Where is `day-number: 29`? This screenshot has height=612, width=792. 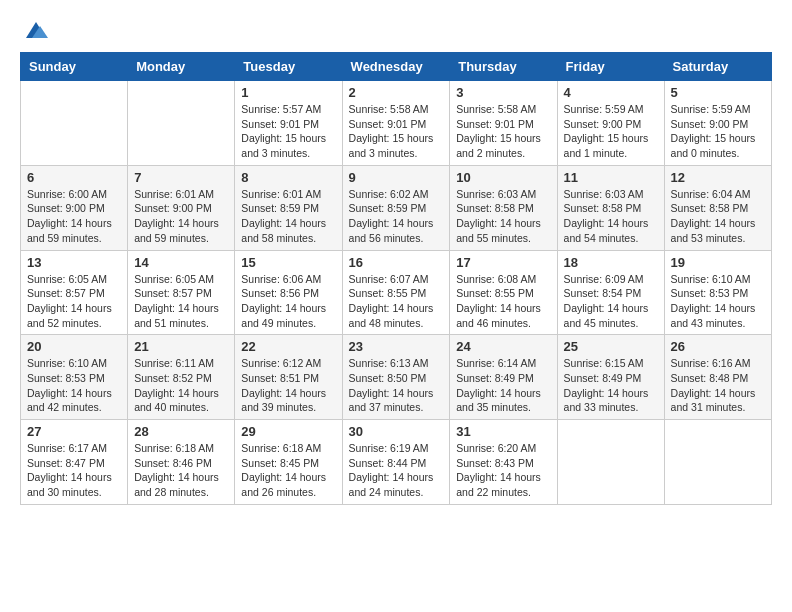 day-number: 29 is located at coordinates (288, 432).